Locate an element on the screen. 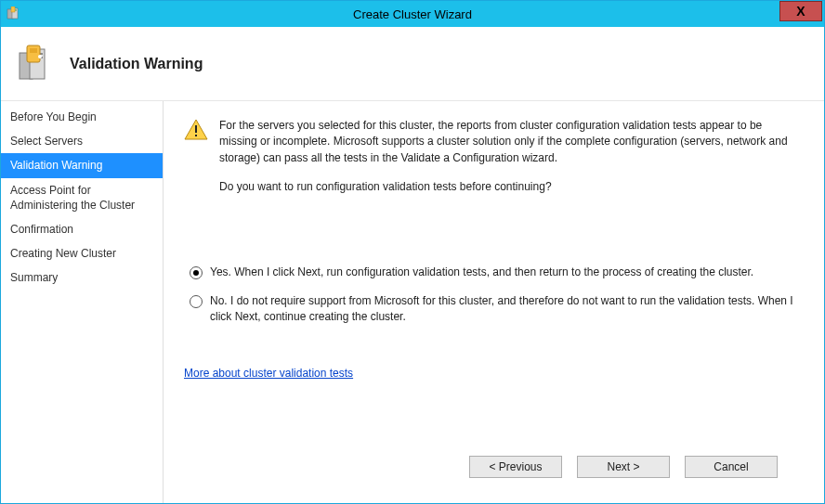 The height and width of the screenshot is (504, 825). sidebar-item-summary: Summary is located at coordinates (82, 278).